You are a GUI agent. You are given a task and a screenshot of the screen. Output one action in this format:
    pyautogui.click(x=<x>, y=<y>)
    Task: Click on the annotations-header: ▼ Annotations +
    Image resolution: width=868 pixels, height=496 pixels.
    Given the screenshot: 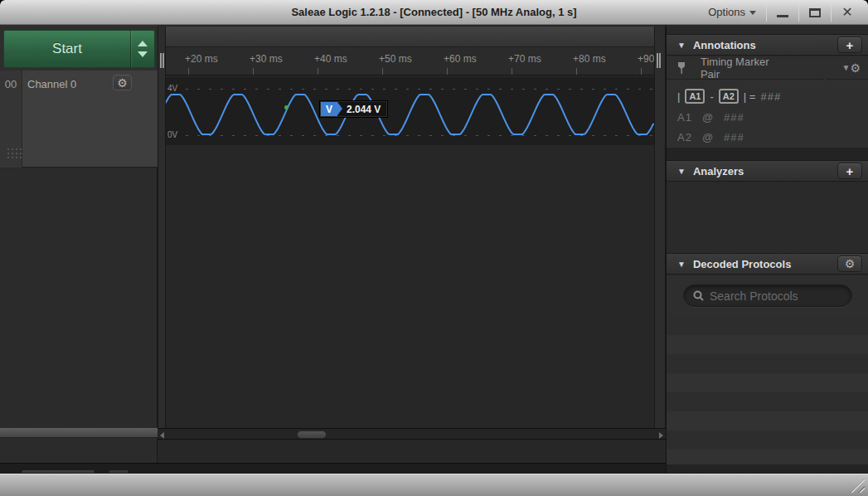 What is the action you would take?
    pyautogui.click(x=768, y=45)
    